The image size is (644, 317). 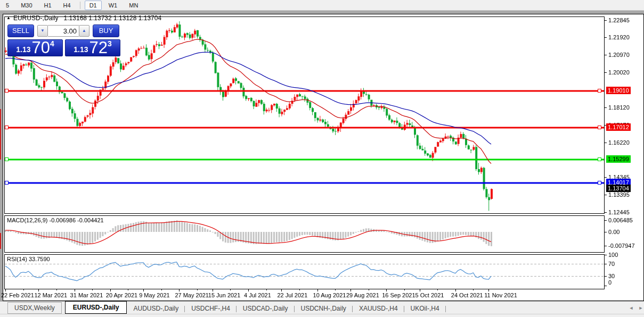 What do you see at coordinates (398, 295) in the screenshot?
I see `date-axis-label: 16 Sep 2021` at bounding box center [398, 295].